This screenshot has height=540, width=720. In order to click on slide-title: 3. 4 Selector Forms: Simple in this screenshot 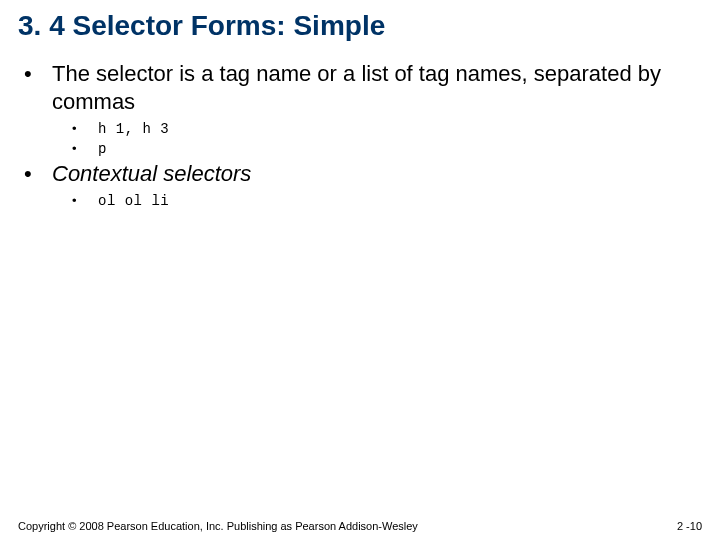, I will do `click(360, 26)`.